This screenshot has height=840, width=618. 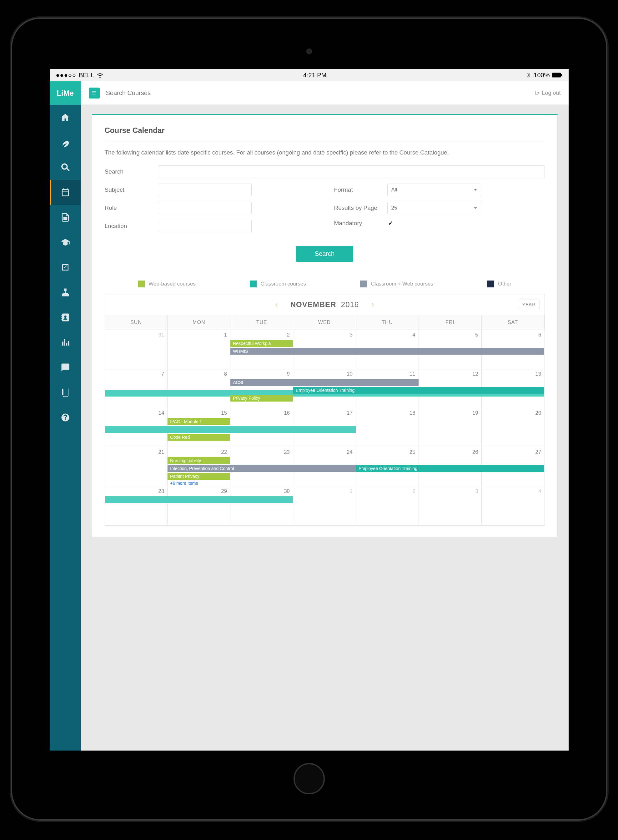 What do you see at coordinates (65, 293) in the screenshot?
I see `sidebar-hierarchy` at bounding box center [65, 293].